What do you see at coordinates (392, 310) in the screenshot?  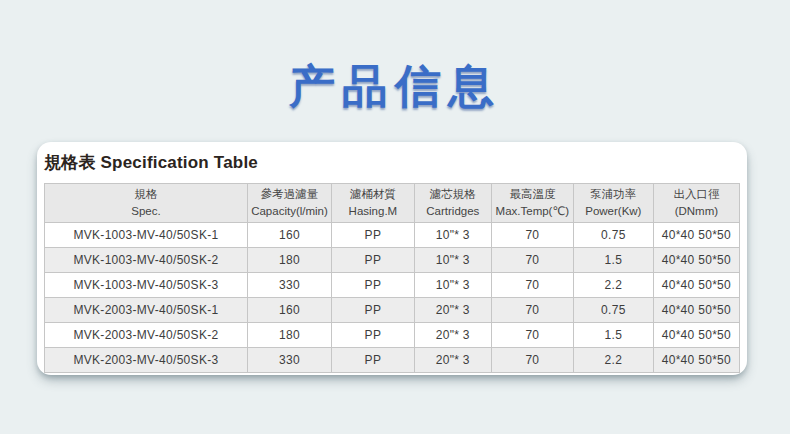 I see `table-row: MVK-2003-MV-40/50SK-1160PP20"* 3700.7540…` at bounding box center [392, 310].